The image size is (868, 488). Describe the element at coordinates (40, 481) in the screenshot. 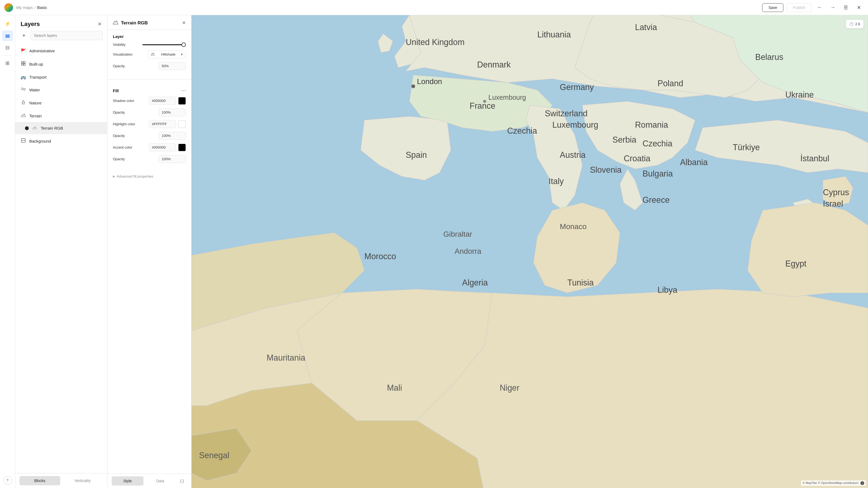

I see `blocks-tab: Blocks` at that location.